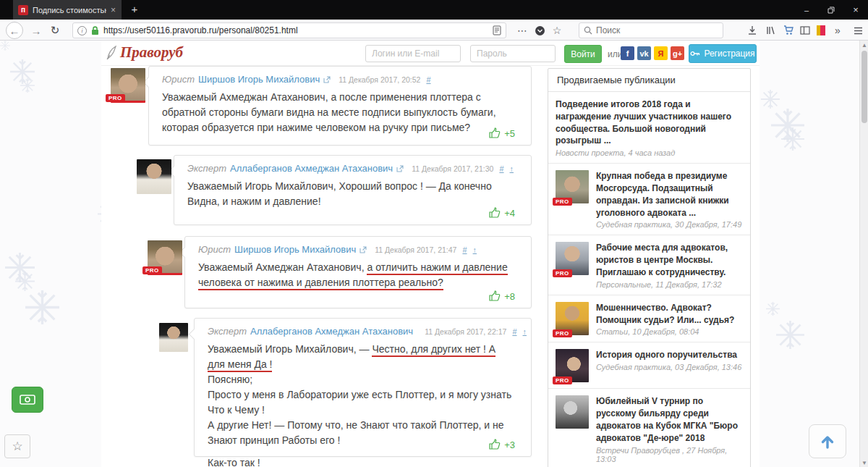  Describe the element at coordinates (509, 297) in the screenshot. I see `like-count: +8` at that location.